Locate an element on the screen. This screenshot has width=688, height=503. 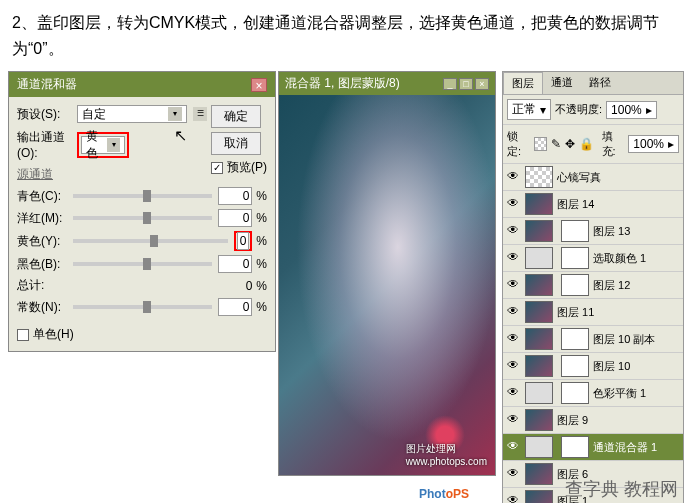
document-titlebar: 混合器 1, 图层蒙版/8) _ □ × is located at coordinates (387, 84).